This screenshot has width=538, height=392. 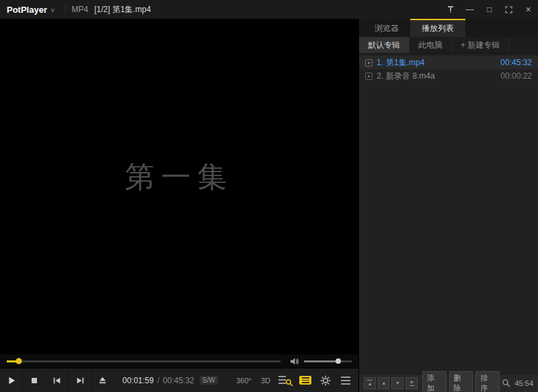 What do you see at coordinates (488, 382) in the screenshot?
I see `sort-button: 排序` at bounding box center [488, 382].